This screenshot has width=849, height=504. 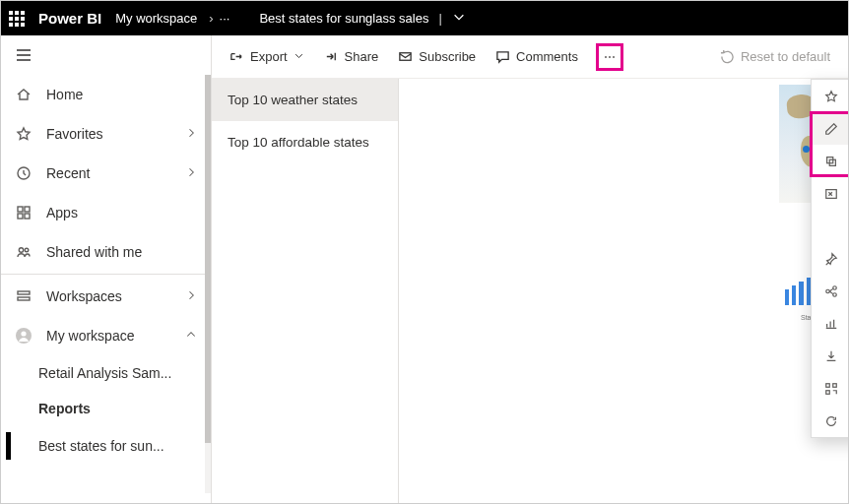 What do you see at coordinates (831, 356) in the screenshot?
I see `download-icon` at bounding box center [831, 356].